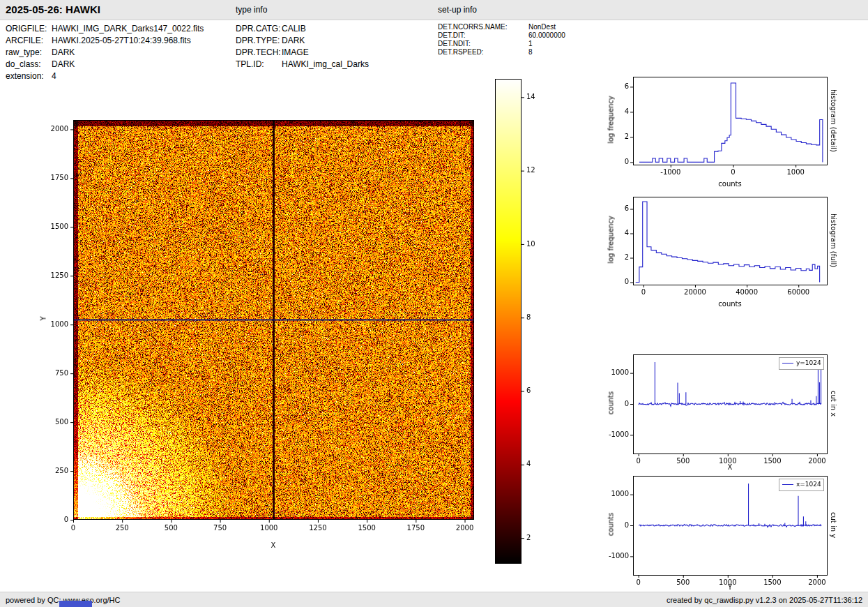 This screenshot has height=607, width=868. Describe the element at coordinates (259, 64) in the screenshot. I see `meta-label: TPL.ID:` at that location.